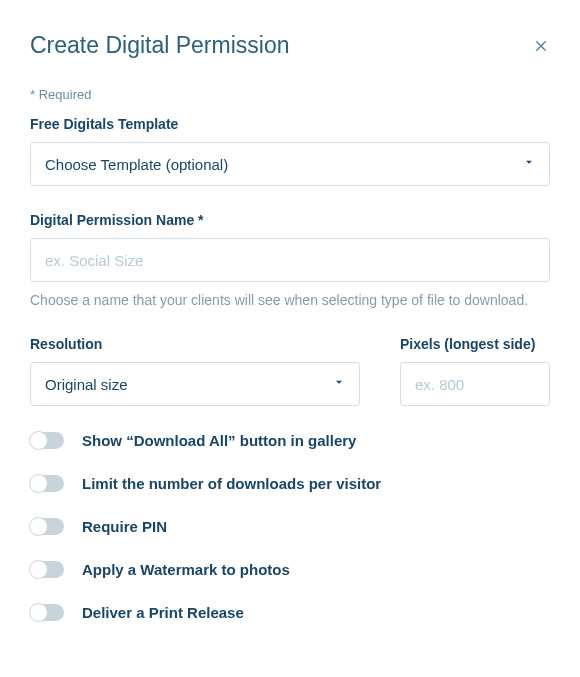 The image size is (580, 677). I want to click on toggle-print-release, so click(47, 612).